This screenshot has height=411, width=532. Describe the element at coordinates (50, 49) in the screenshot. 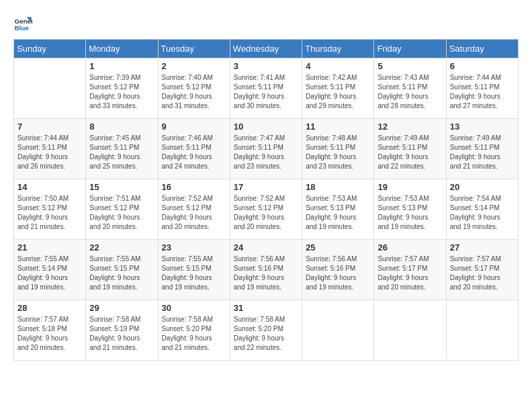

I see `col-sunday: Sunday` at that location.